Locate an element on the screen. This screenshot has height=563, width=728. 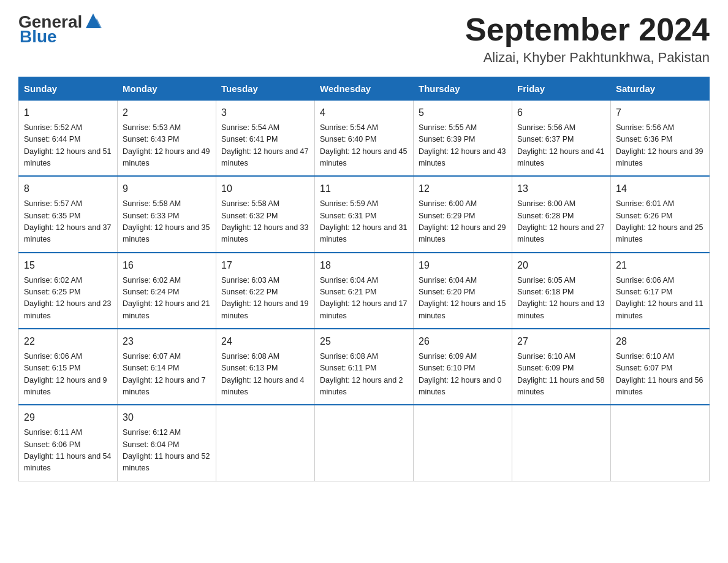
day-number: 15 is located at coordinates (68, 266).